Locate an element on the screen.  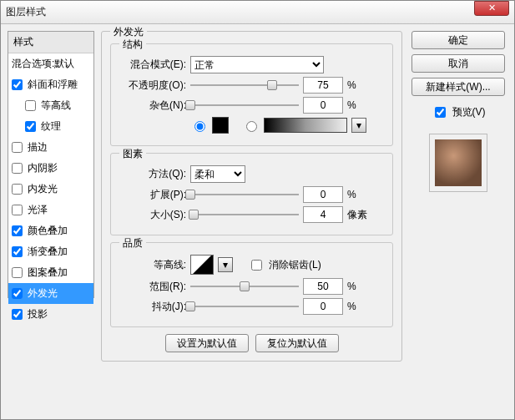
styles-header: 样式 is located at coordinates (51, 43).